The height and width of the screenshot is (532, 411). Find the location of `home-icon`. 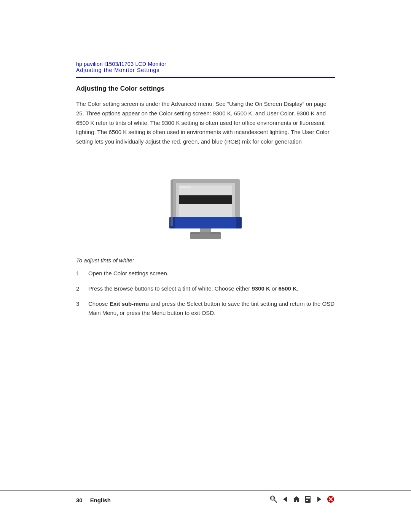

home-icon is located at coordinates (296, 500).